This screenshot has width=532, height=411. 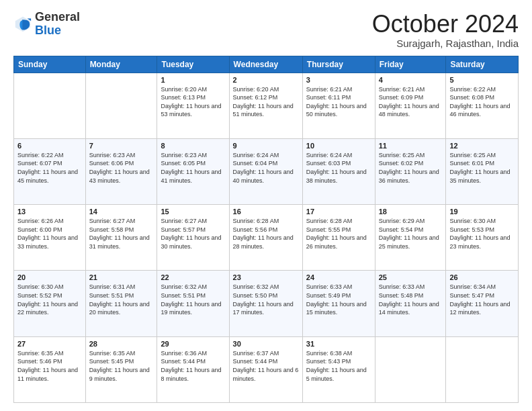 I want to click on cell-date: 1, so click(x=193, y=80).